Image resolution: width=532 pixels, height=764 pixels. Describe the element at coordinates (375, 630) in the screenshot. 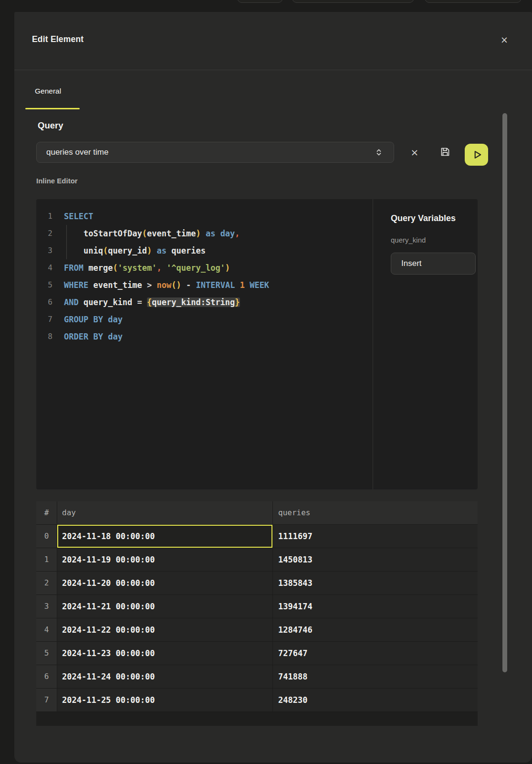

I see `cell-queries: 1284746` at that location.